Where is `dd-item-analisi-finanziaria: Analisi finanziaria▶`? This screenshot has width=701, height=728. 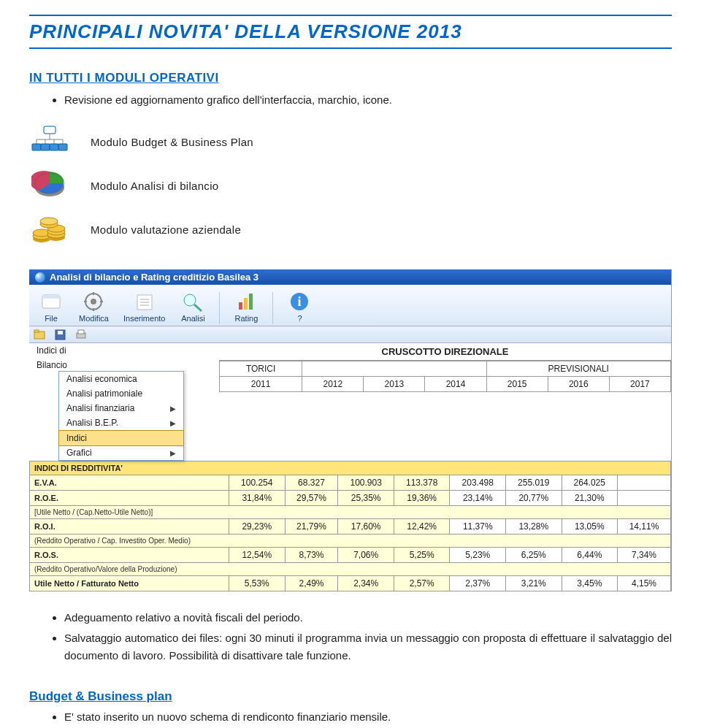 dd-item-analisi-finanziaria: Analisi finanziaria▶ is located at coordinates (121, 408).